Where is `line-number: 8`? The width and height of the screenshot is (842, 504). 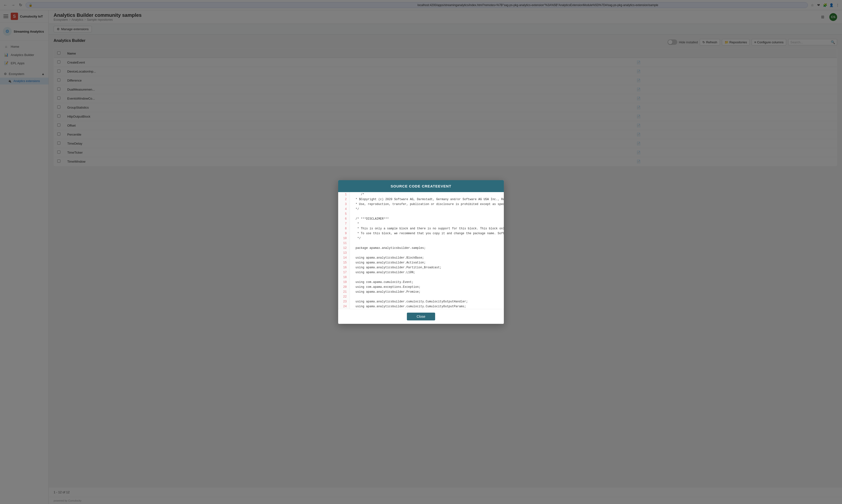 line-number: 8 is located at coordinates (344, 229).